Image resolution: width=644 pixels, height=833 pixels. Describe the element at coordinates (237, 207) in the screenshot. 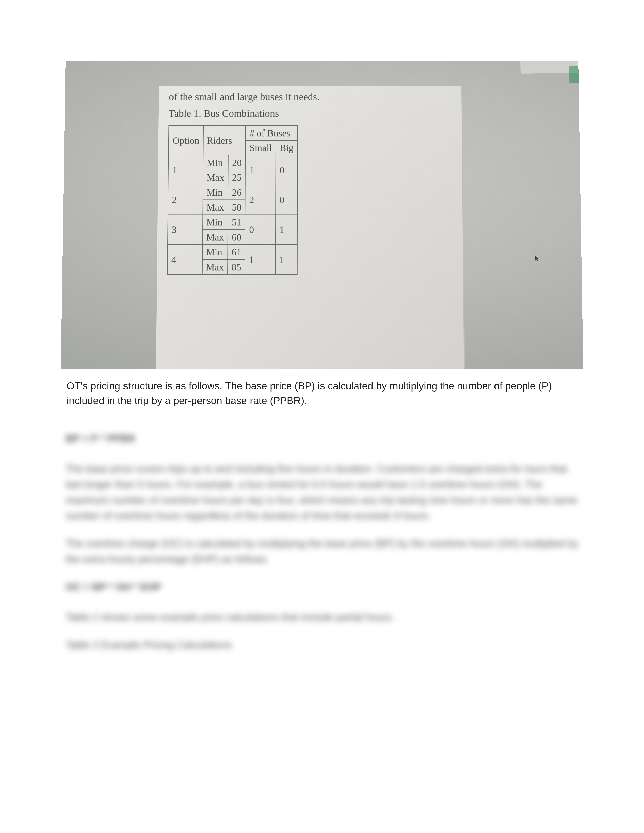

I see `cell-max-val: 50` at that location.